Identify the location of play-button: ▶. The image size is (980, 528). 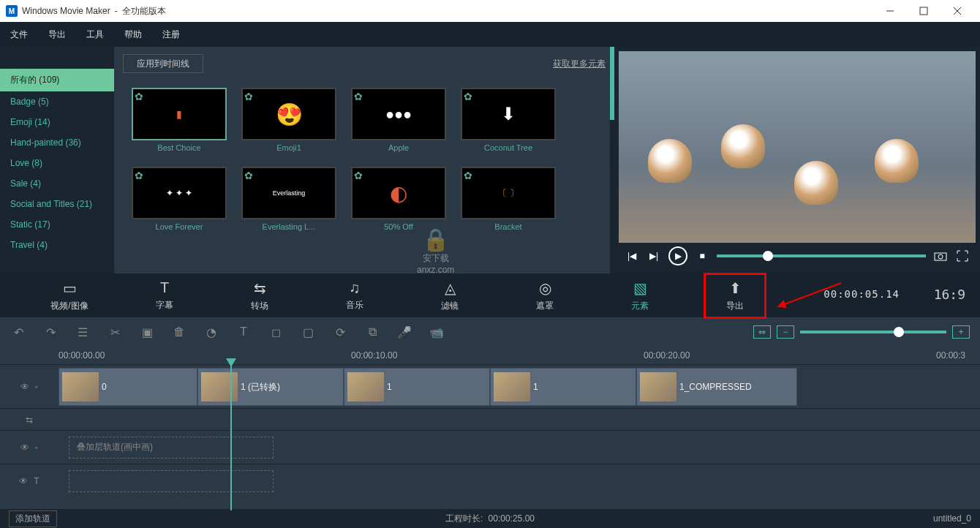
(678, 256).